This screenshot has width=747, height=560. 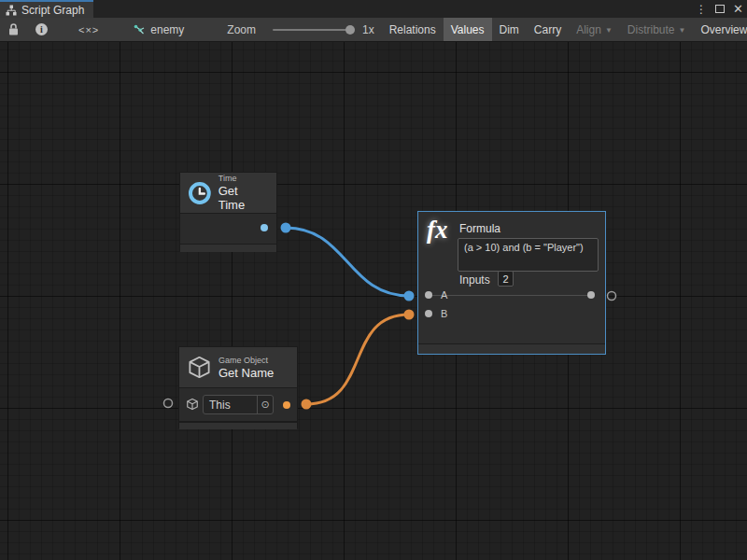 I want to click on node-get-time-header: Time Get Time, so click(x=228, y=192).